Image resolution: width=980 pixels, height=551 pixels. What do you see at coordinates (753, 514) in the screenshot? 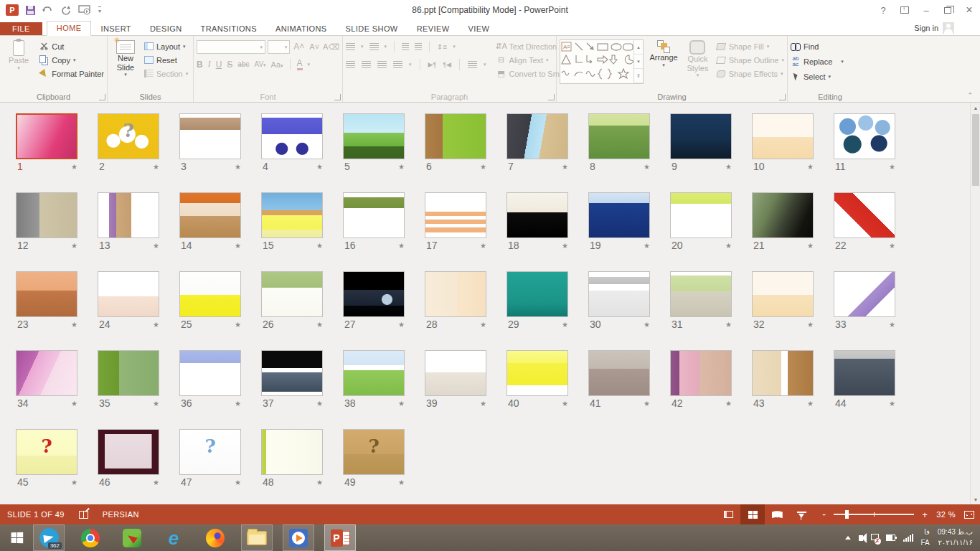
I see `slide-sorter-view-button` at bounding box center [753, 514].